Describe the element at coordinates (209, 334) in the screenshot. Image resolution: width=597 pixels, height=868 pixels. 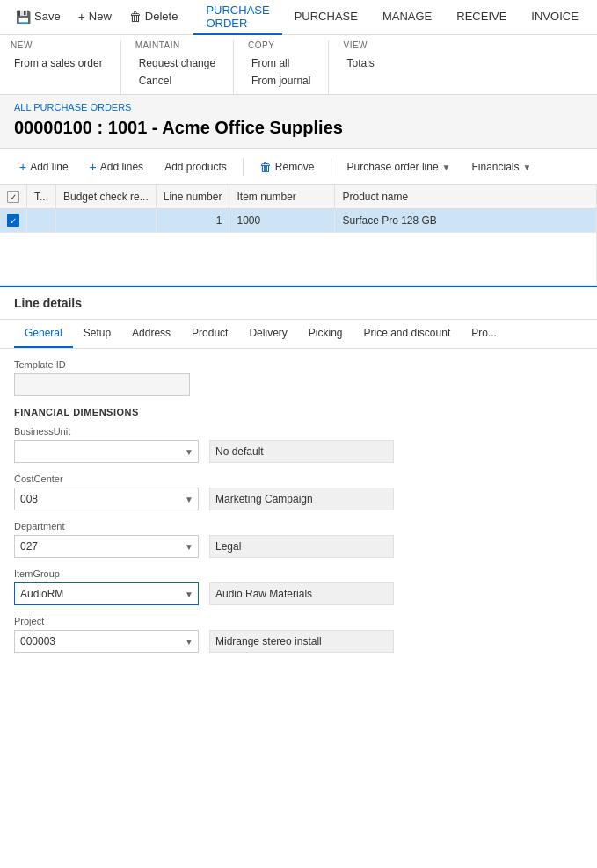
I see `tab-product: Product` at that location.